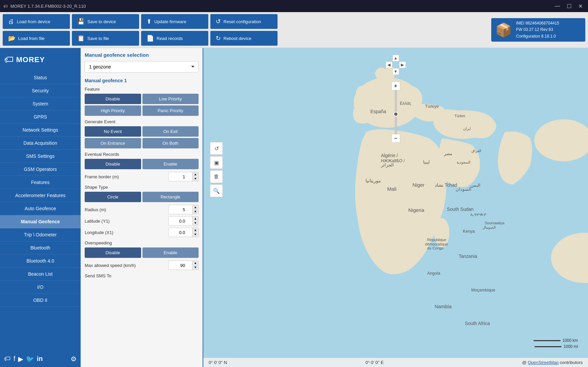  Describe the element at coordinates (403, 65) in the screenshot. I see `map-nav-right-button: ▶` at that location.